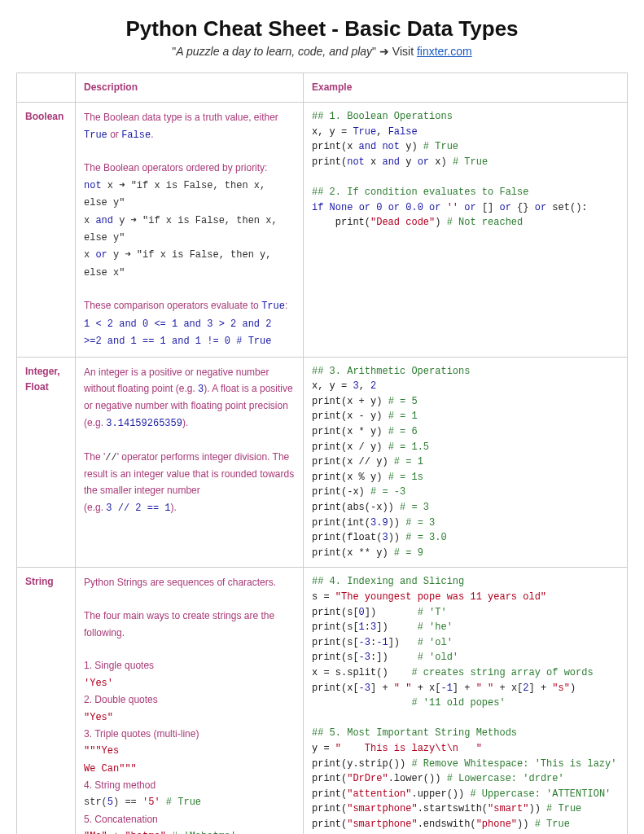 The image size is (644, 834). Describe the element at coordinates (466, 88) in the screenshot. I see `header-example: Example` at that location.